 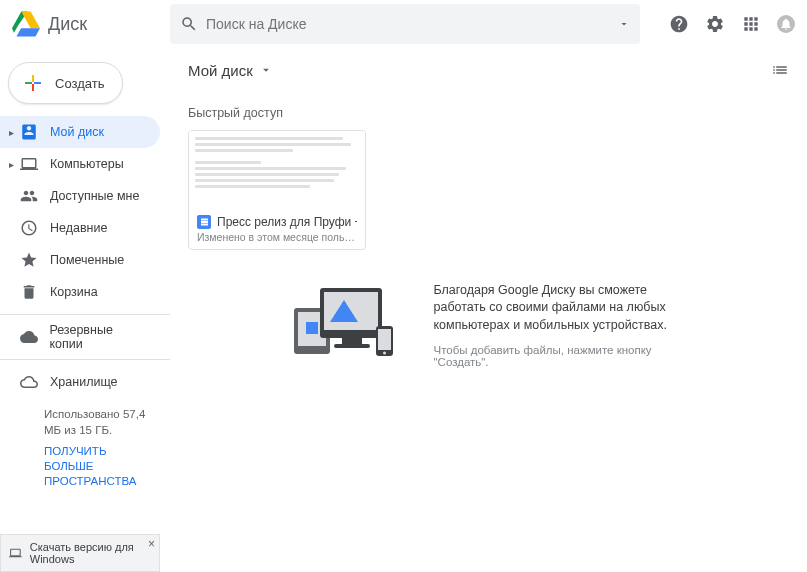 I want to click on breadcrumb: Мой диск, so click(x=230, y=70).